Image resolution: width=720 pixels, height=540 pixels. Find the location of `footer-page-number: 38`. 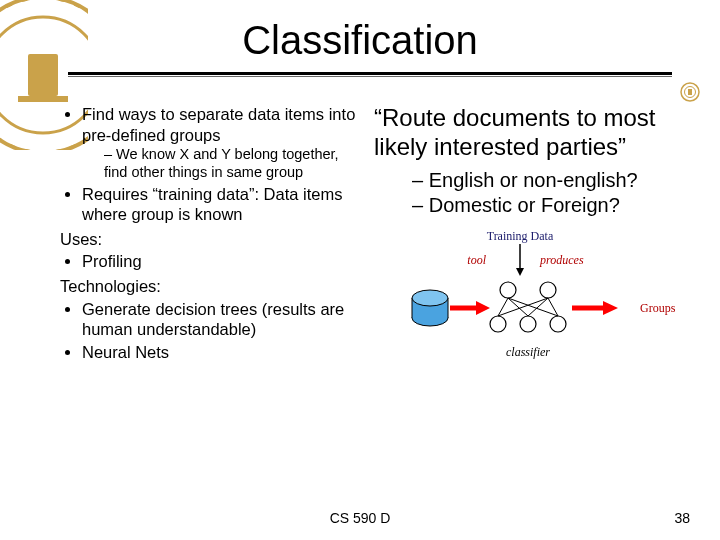

footer-page-number: 38 is located at coordinates (682, 518).